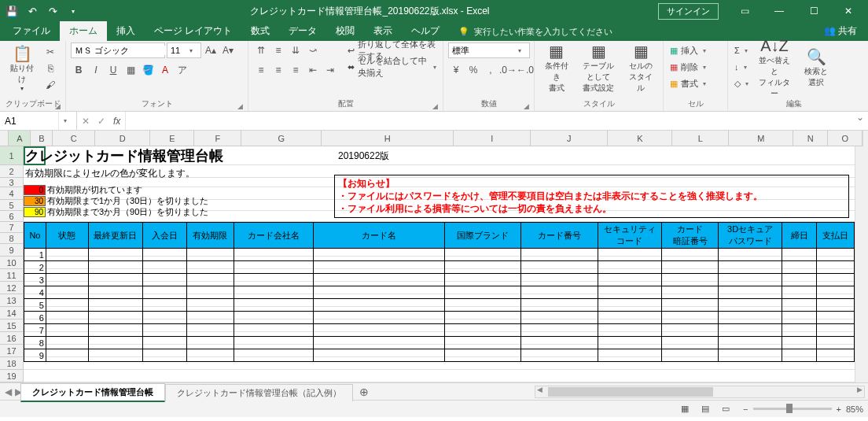  Describe the element at coordinates (811, 138) in the screenshot. I see `column-header: N` at that location.